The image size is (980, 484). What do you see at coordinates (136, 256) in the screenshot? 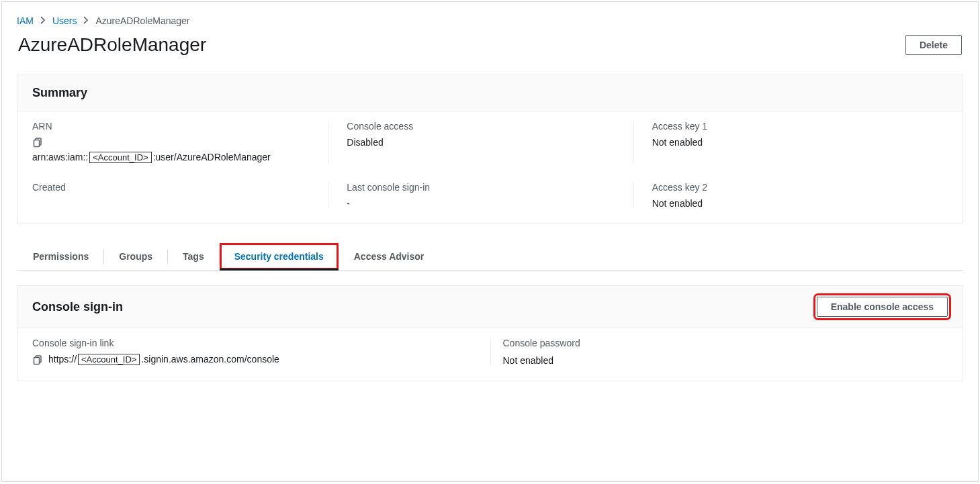
I see `tab-groups: Groups` at bounding box center [136, 256].